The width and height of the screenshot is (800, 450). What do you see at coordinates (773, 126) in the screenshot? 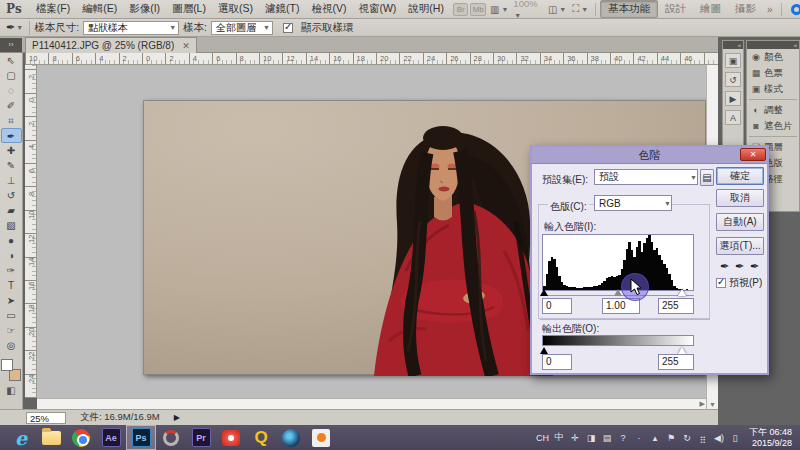
I see `panel-tab-masks: ◙遮色片` at bounding box center [773, 126].